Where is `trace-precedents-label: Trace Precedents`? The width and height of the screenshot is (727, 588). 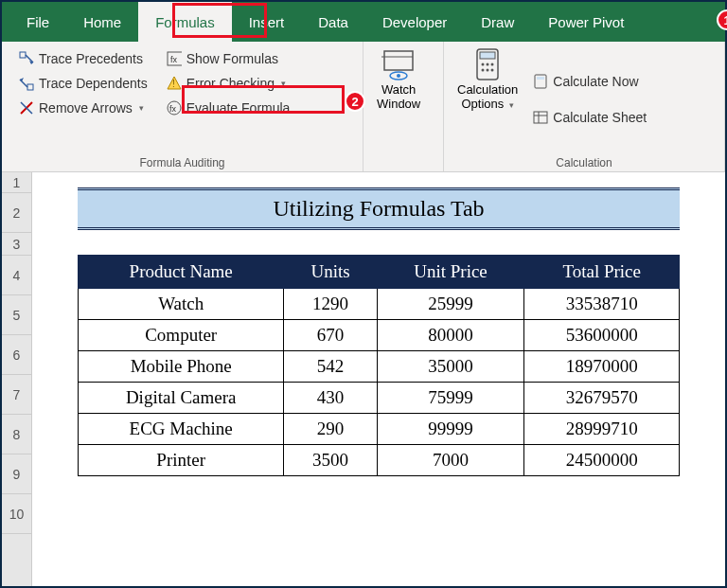 trace-precedents-label: Trace Precedents is located at coordinates (91, 59).